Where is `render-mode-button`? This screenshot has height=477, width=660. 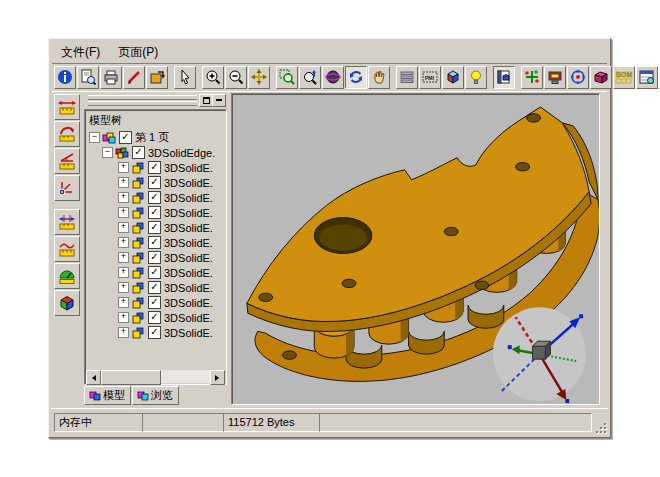 render-mode-button is located at coordinates (453, 78).